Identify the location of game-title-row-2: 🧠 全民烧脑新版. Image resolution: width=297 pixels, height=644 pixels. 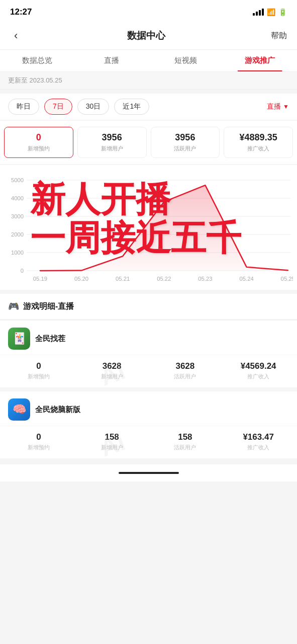
(149, 409).